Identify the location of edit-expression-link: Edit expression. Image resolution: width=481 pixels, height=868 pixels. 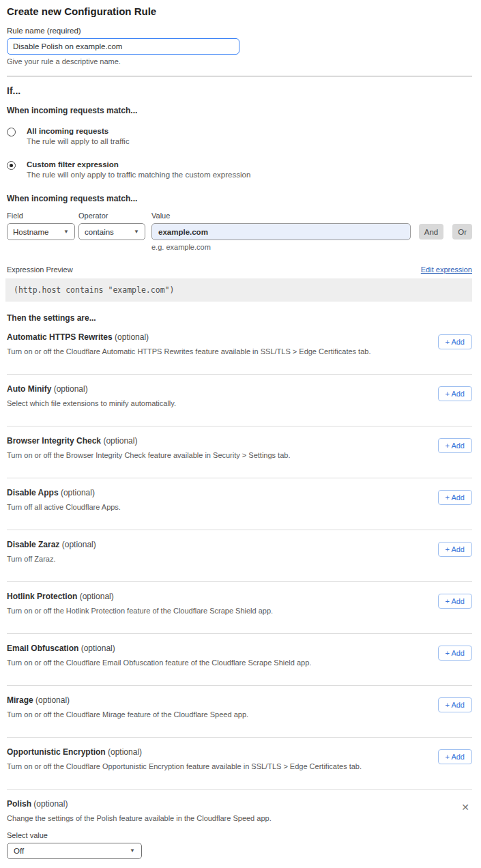
(446, 270).